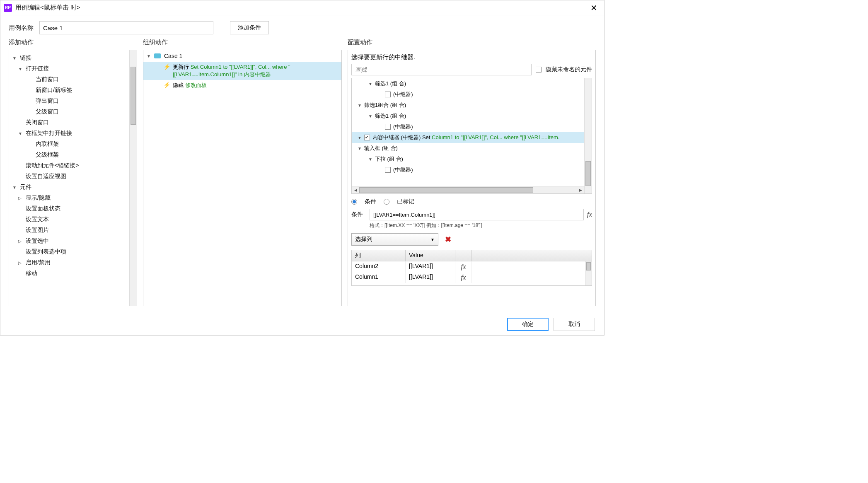  I want to click on action-catalog: 链接打开链接当前窗口新窗口/新标签弹出窗口父级窗口关闭窗口在框架中打开链接内联框…, so click(73, 178).